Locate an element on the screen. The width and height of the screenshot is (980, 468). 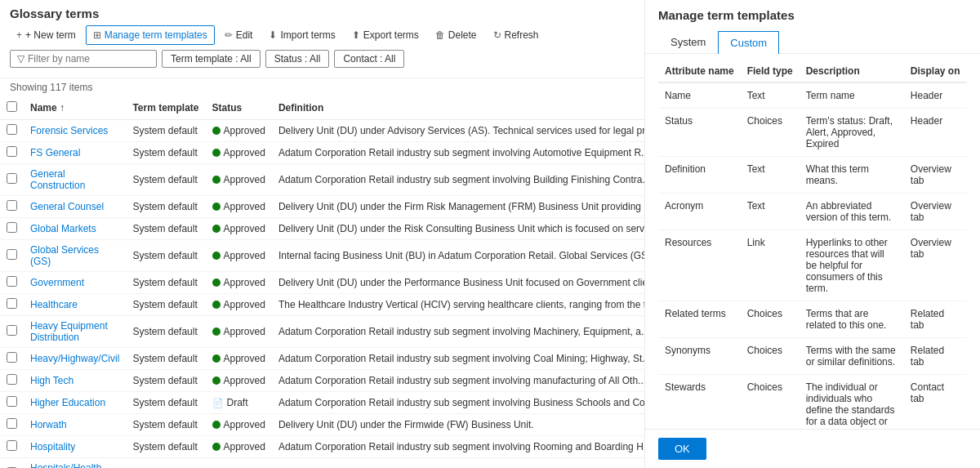
attribute-row: DefinitionTextWhat this term means.Overv… is located at coordinates (813, 175).